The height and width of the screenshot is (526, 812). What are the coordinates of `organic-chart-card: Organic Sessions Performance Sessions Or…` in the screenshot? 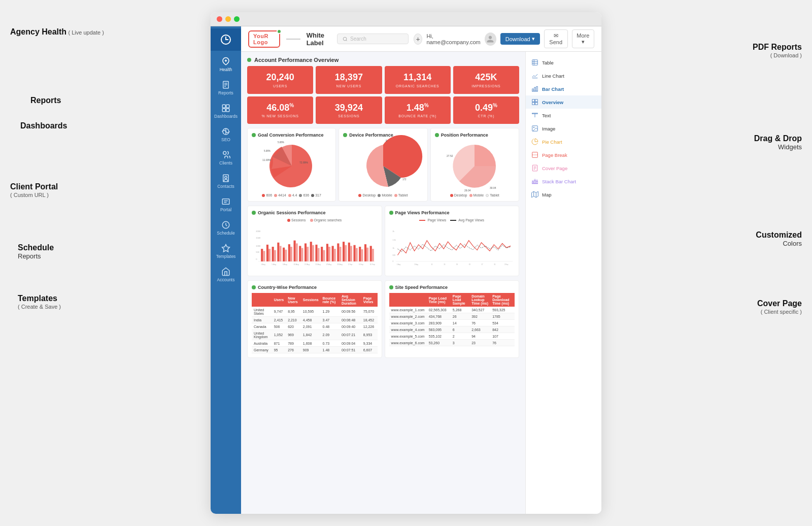 It's located at (315, 241).